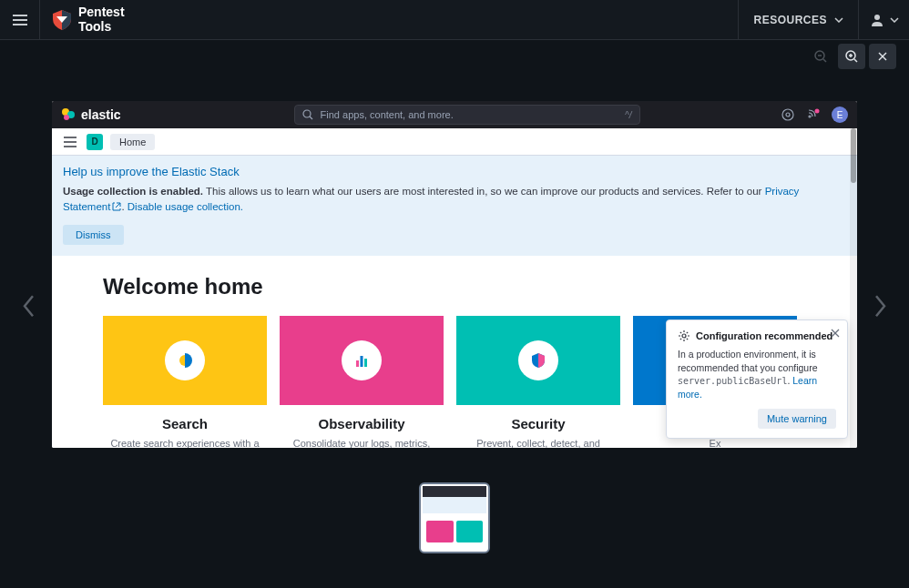 Image resolution: width=909 pixels, height=588 pixels. What do you see at coordinates (185, 424) in the screenshot?
I see `card-title: Search` at bounding box center [185, 424].